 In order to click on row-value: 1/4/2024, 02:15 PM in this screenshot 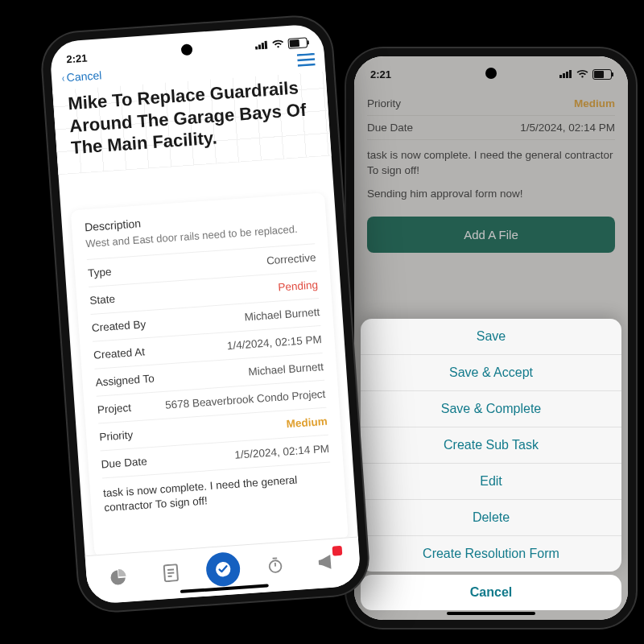, I will do `click(274, 343)`.